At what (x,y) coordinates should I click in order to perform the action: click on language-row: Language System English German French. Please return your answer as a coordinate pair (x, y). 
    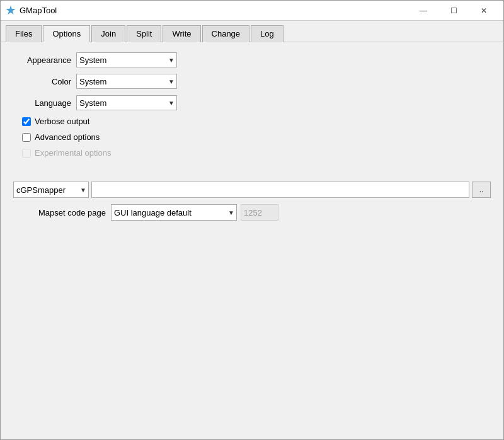
    Looking at the image, I should click on (252, 103).